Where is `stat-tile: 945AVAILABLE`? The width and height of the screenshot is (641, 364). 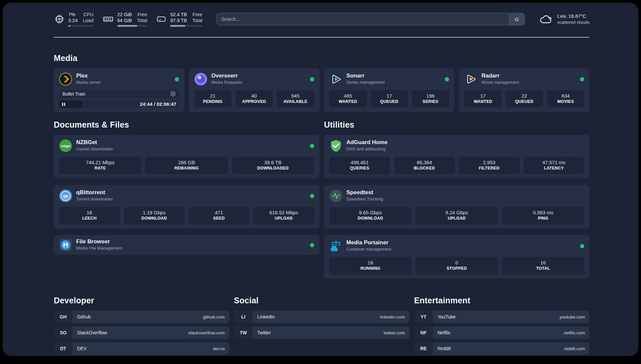
stat-tile: 945AVAILABLE is located at coordinates (295, 99).